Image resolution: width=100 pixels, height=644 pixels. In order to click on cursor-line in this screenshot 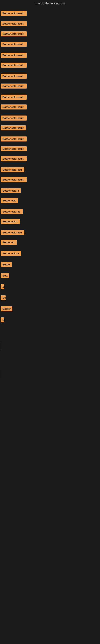, I will do `click(1, 346)`.